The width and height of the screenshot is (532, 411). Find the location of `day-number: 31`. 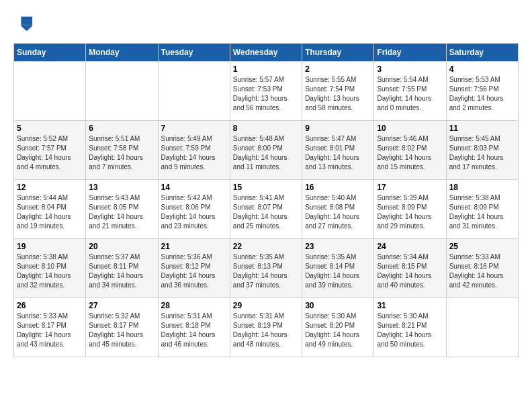

day-number: 31 is located at coordinates (410, 306).